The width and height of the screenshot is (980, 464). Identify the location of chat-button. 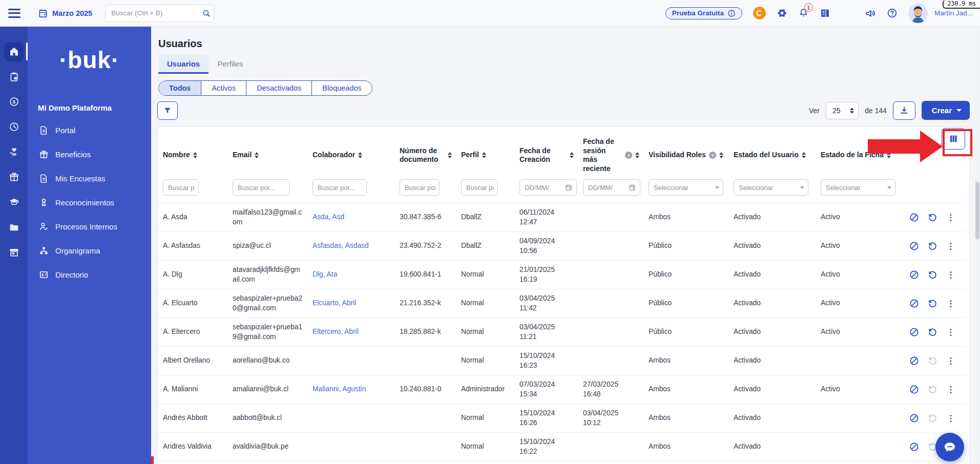
(950, 447).